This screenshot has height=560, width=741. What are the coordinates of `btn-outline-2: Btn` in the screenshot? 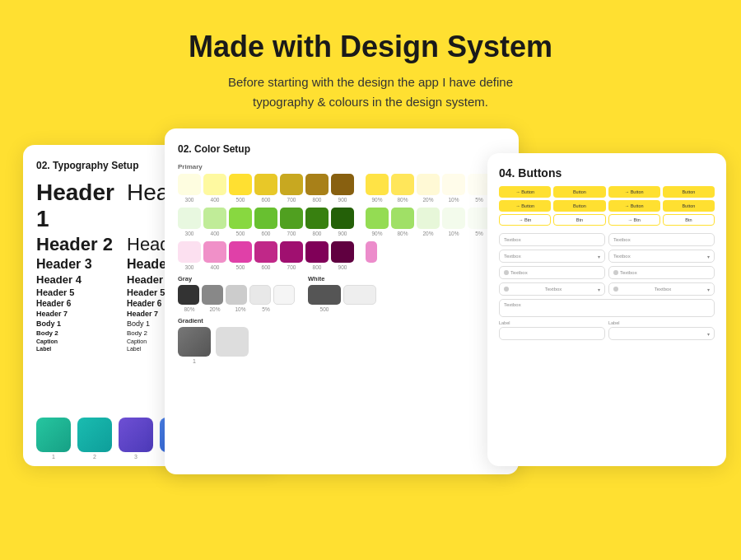 It's located at (580, 220).